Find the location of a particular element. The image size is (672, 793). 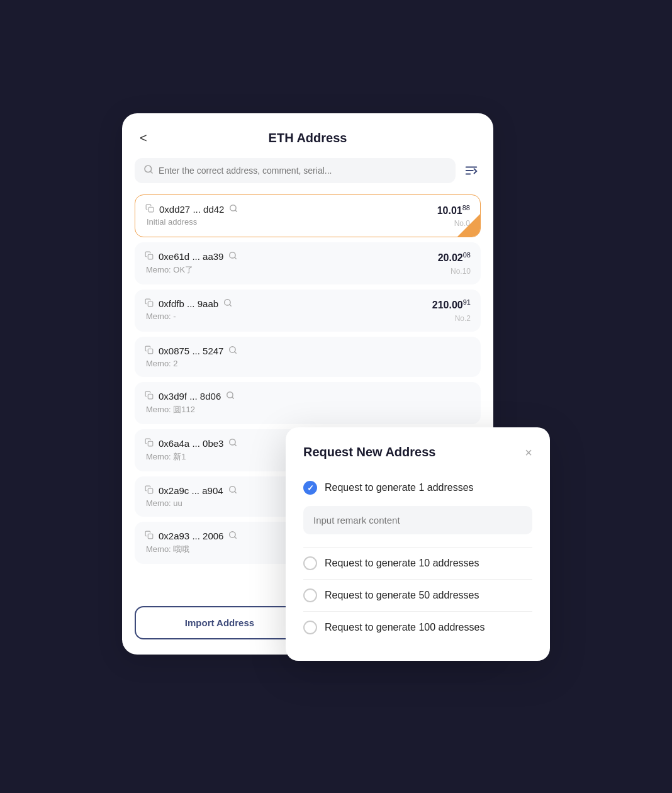

radio-circle: ✓ is located at coordinates (310, 488).